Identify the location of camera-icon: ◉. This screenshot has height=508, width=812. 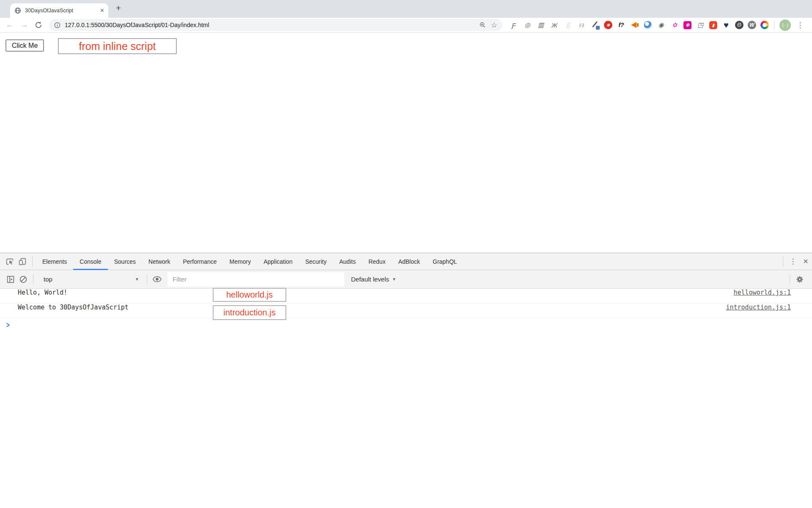
(661, 25).